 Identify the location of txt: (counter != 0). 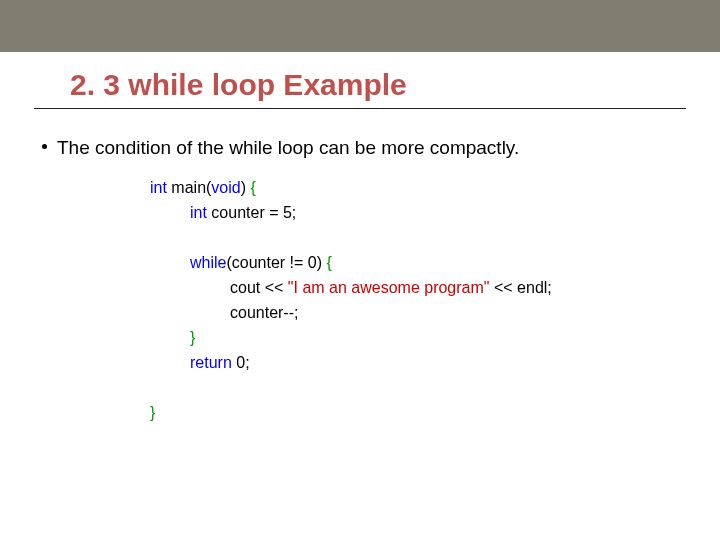
(276, 262).